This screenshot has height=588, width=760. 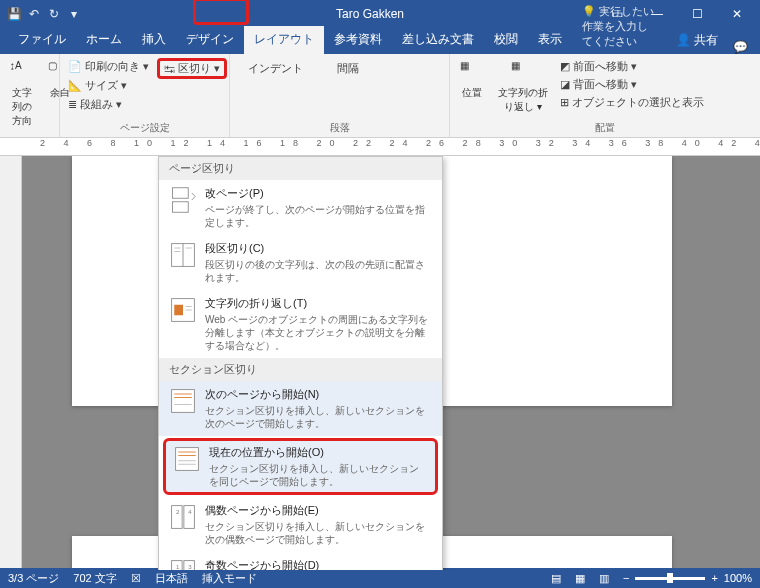 What do you see at coordinates (380, 41) in the screenshot?
I see `ribbon-tab-strip: ファイル ホーム 挿入 デザイン レイアウト 参考資料 差し込み文書 校閲 表示…` at bounding box center [380, 41].